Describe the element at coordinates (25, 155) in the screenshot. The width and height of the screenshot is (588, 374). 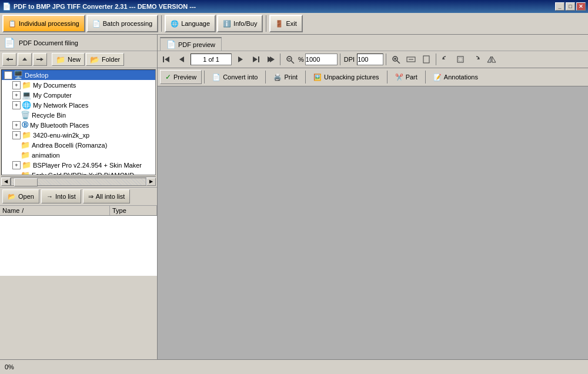
I see `folder-animation-icon: 📁` at that location.